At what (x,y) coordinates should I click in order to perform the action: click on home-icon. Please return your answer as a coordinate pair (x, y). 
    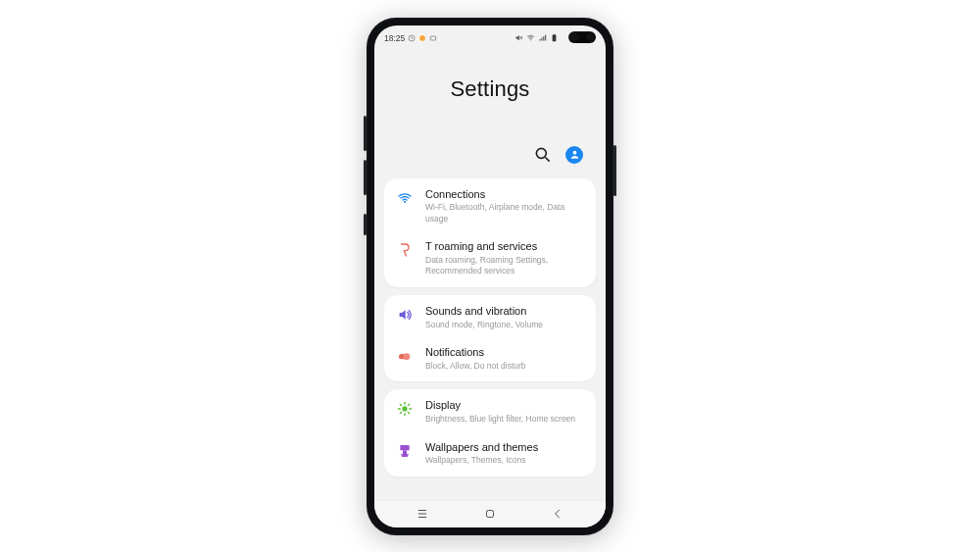
    Looking at the image, I should click on (490, 514).